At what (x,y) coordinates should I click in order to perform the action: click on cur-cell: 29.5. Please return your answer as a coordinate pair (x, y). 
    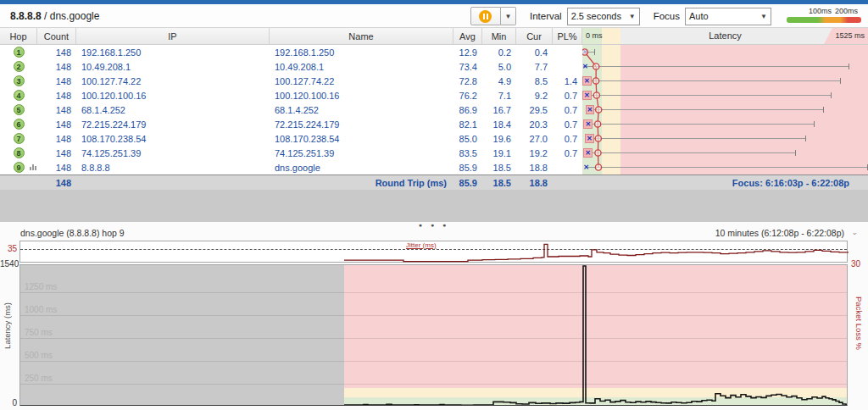
    Looking at the image, I should click on (534, 110).